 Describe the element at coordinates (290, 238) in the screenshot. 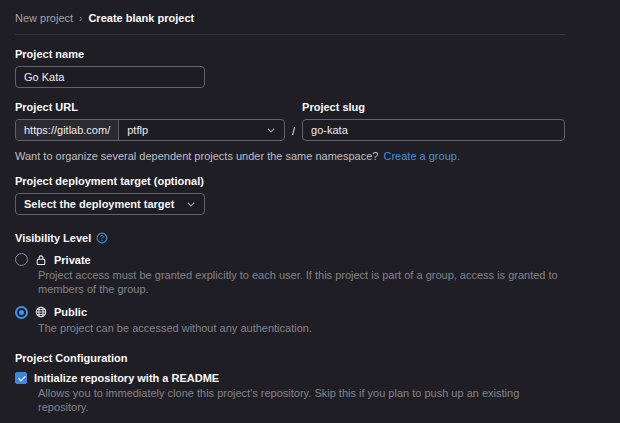

I see `visibility-level-heading: Visibility Level` at that location.